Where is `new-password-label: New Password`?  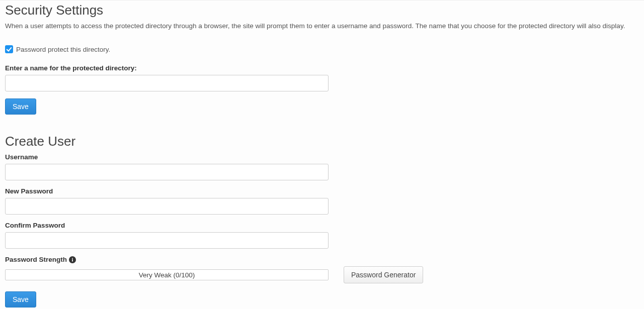 new-password-label: New Password is located at coordinates (322, 191).